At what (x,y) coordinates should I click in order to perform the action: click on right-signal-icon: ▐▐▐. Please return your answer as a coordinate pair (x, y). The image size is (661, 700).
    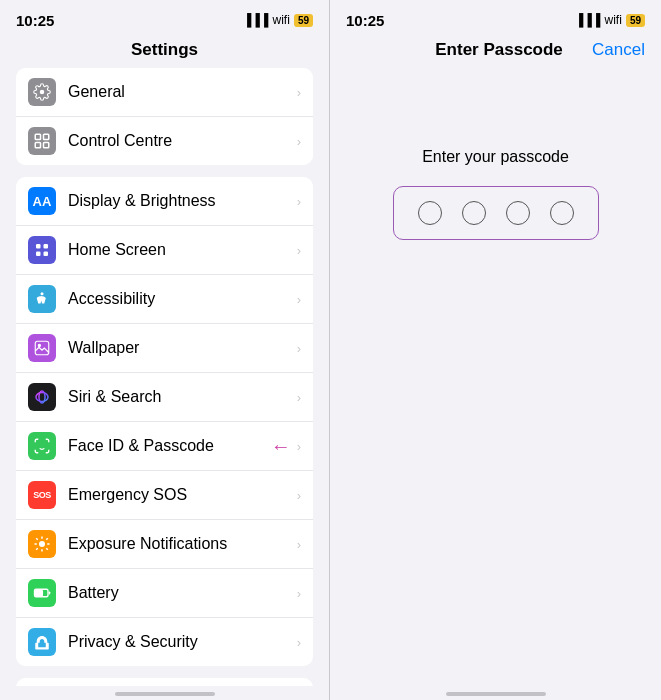
    Looking at the image, I should click on (588, 20).